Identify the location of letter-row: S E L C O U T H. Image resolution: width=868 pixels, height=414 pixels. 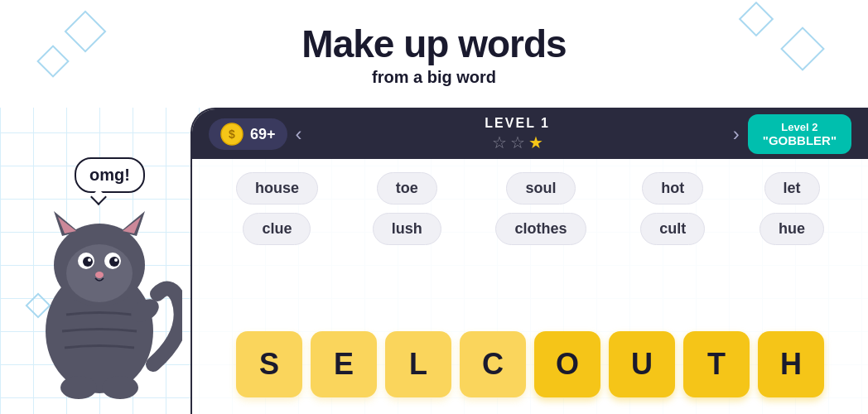
(530, 364).